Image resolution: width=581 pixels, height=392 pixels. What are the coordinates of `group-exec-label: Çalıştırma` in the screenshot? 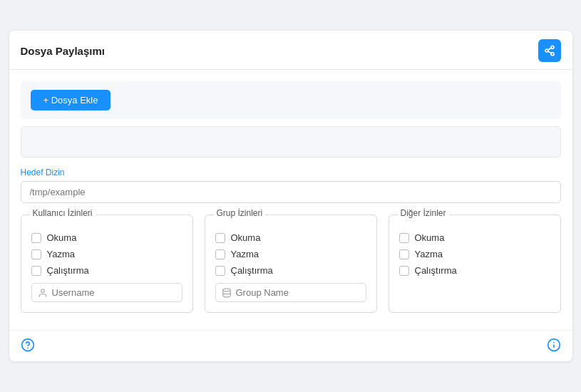 It's located at (252, 271).